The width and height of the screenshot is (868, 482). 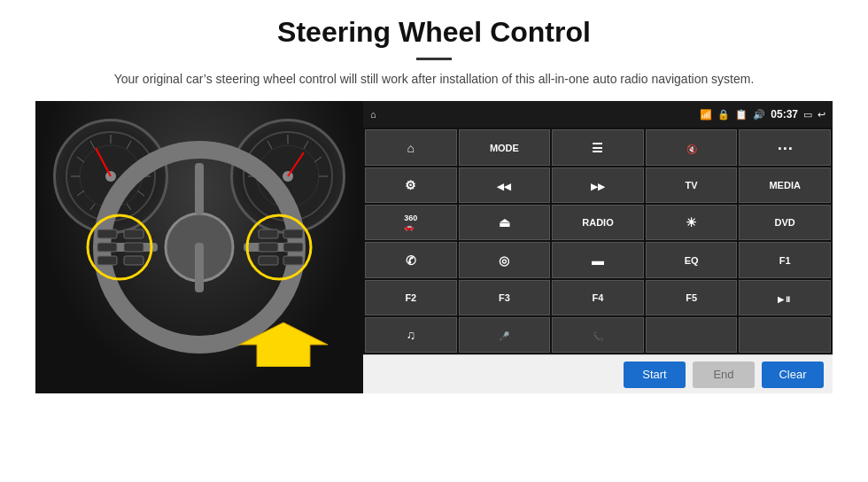 What do you see at coordinates (505, 298) in the screenshot?
I see `f3-label: F3` at bounding box center [505, 298].